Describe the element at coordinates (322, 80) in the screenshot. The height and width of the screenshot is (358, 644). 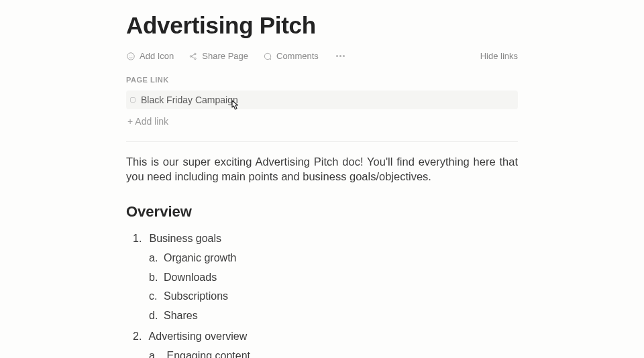
I see `page-link-section-label: PAGE LINK` at that location.